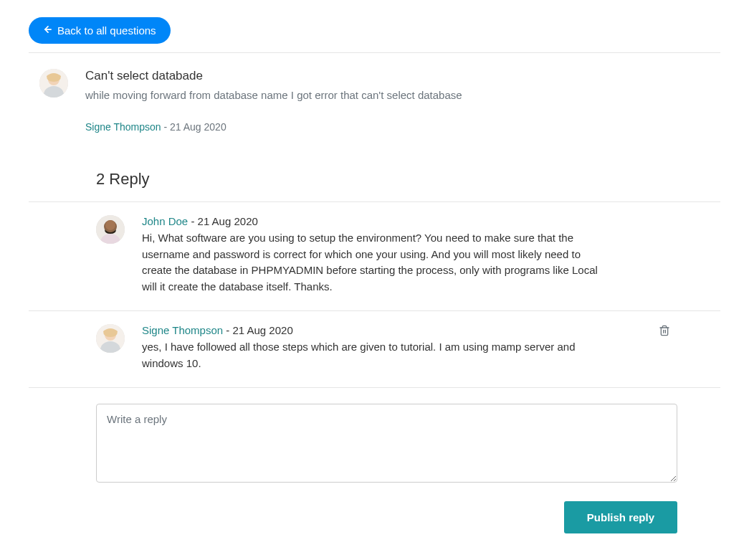 This screenshot has height=560, width=749. I want to click on question-title: Can't select databade, so click(397, 76).